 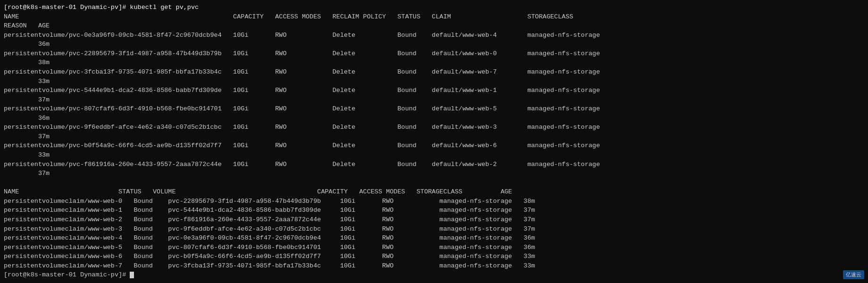 What do you see at coordinates (434, 100) in the screenshot?
I see `pv-row-age-3: 37m` at bounding box center [434, 100].